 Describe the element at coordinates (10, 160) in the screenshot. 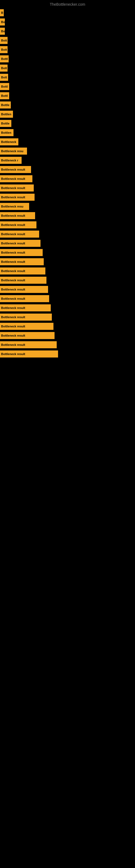

I see `bar-label: Bottleneck r` at that location.